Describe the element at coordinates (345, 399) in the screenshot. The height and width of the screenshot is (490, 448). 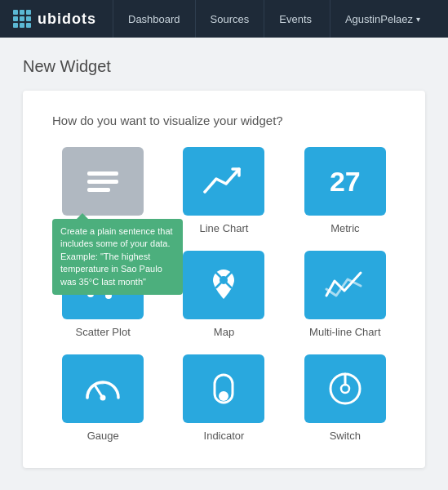
I see `widget-item-switch: Switch` at that location.